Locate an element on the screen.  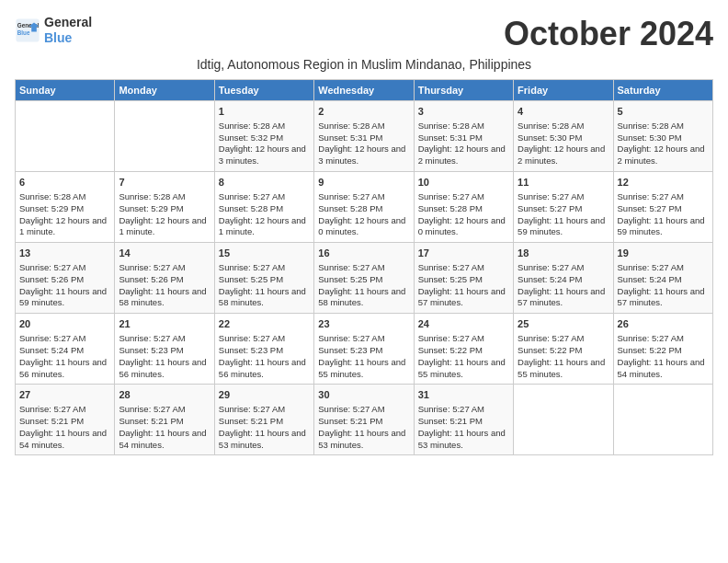
day-cell: 13Sunrise: 5:27 AMSunset: 5:26 PMDayligh… is located at coordinates (65, 278).